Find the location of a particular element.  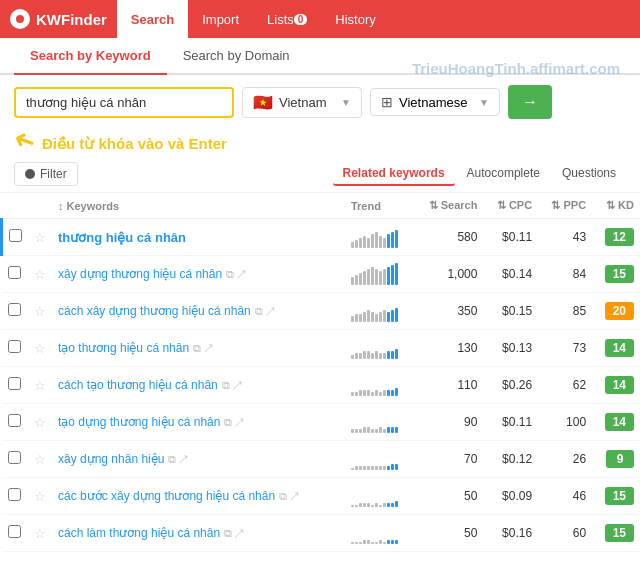

lang-icon: ⊞ is located at coordinates (387, 102).